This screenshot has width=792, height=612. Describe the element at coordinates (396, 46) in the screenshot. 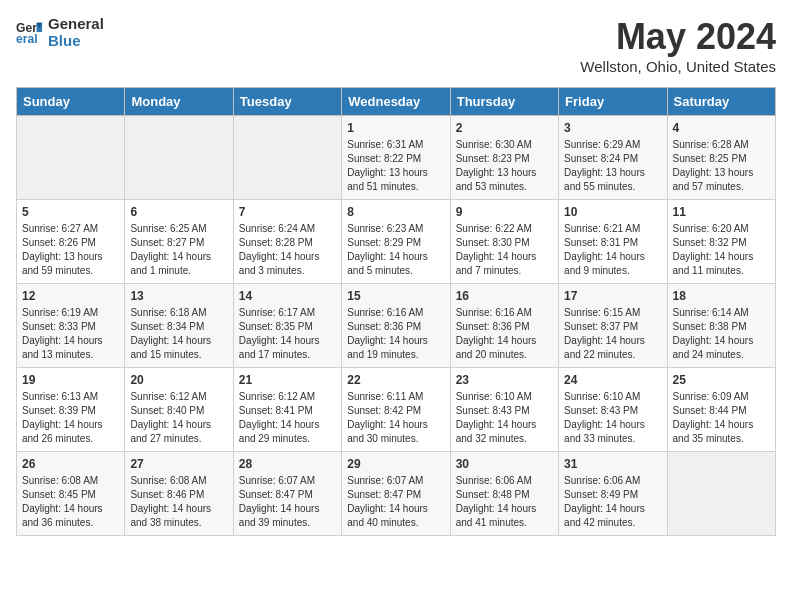

I see `page-header: Gen eral General Blue May 2024 Wellston,…` at that location.